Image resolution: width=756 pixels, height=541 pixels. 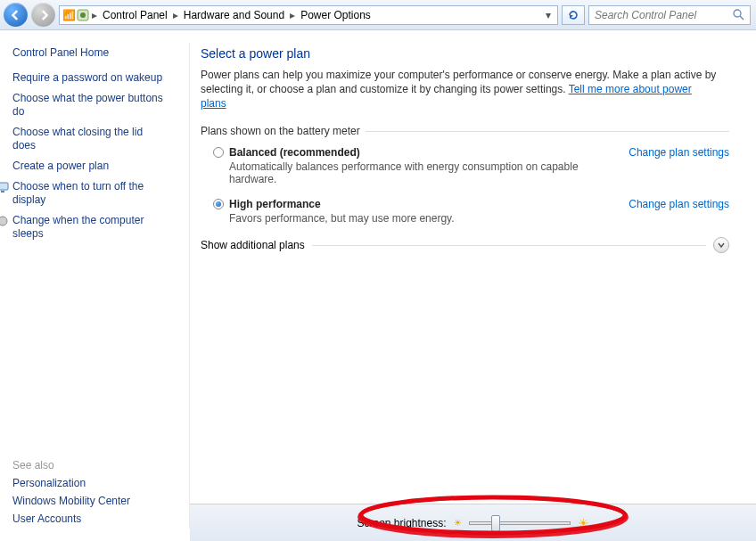 I want to click on show-additional-label: Show additional plans, so click(x=253, y=245).